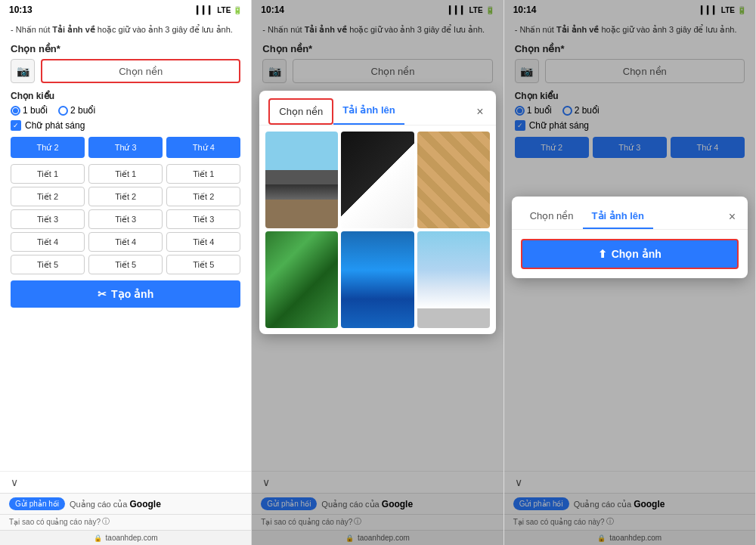  Describe the element at coordinates (125, 197) in the screenshot. I see `tiet-2-2: Tiết 2` at that location.